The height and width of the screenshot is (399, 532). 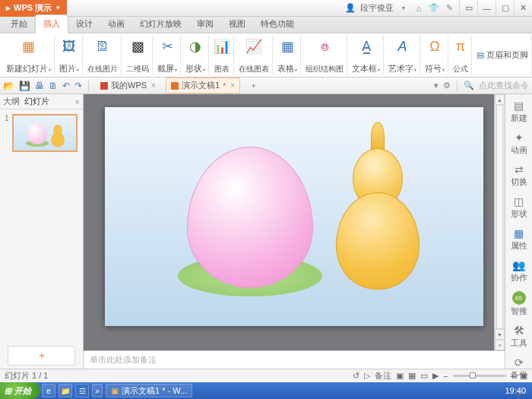 What do you see at coordinates (82, 391) in the screenshot?
I see `taskbar-app1: ☲` at bounding box center [82, 391].